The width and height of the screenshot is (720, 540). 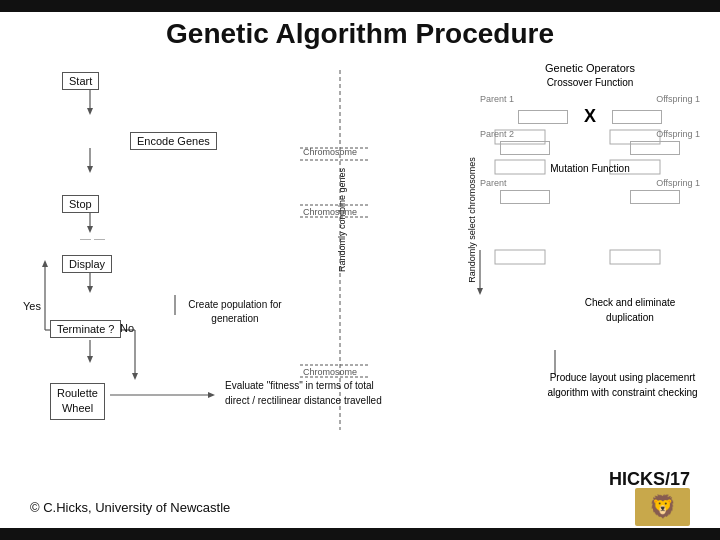 I want to click on produce-layout-label: Produce layout using placemenrt algorith…, so click(x=622, y=385).